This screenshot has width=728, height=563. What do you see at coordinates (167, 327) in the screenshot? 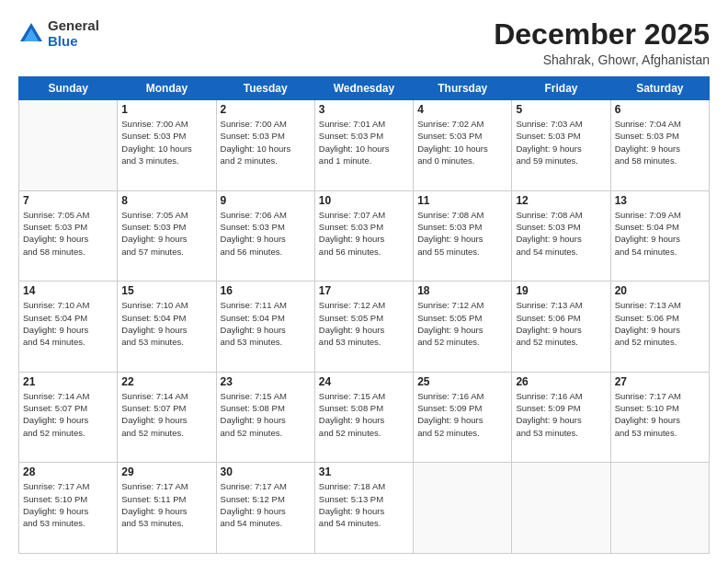
I see `calendar-cell: 15Sunrise: 7:10 AMSunset: 5:04 PMDayligh…` at bounding box center [167, 327].